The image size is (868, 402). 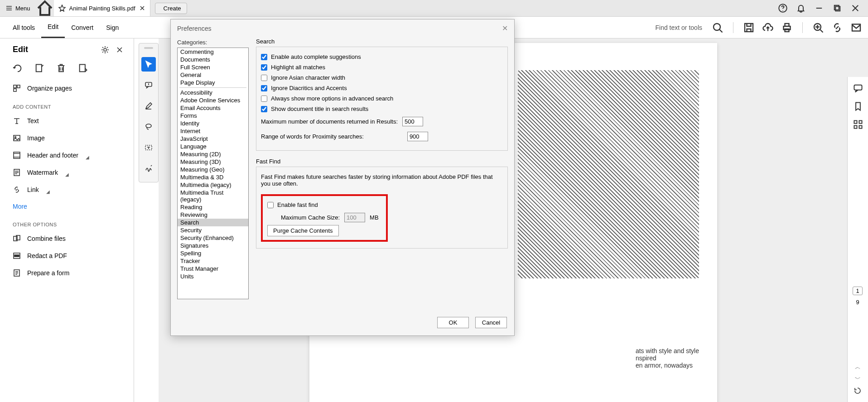 I want to click on link-label: Link, so click(x=33, y=190).